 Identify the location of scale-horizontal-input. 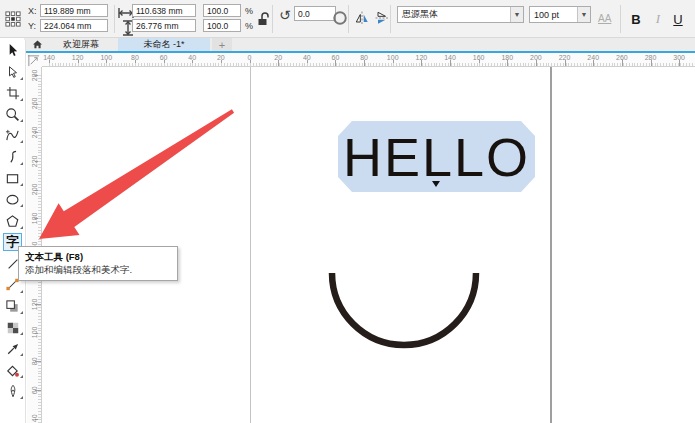
(222, 10).